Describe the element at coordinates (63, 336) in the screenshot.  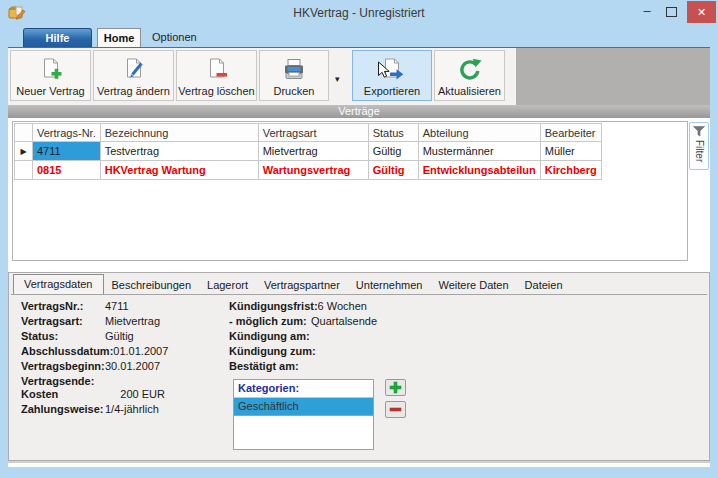
I see `field-label: Status:` at that location.